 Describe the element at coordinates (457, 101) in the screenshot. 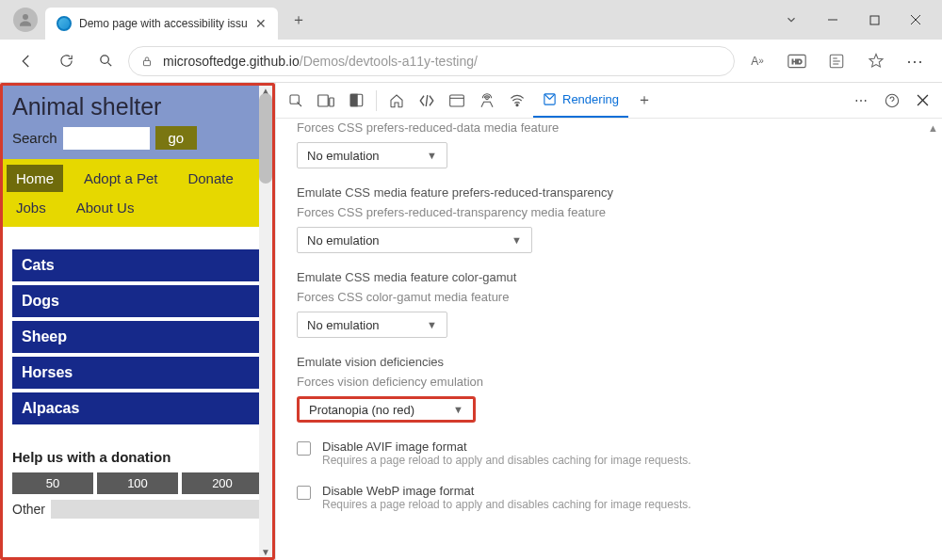

I see `console-icon` at that location.